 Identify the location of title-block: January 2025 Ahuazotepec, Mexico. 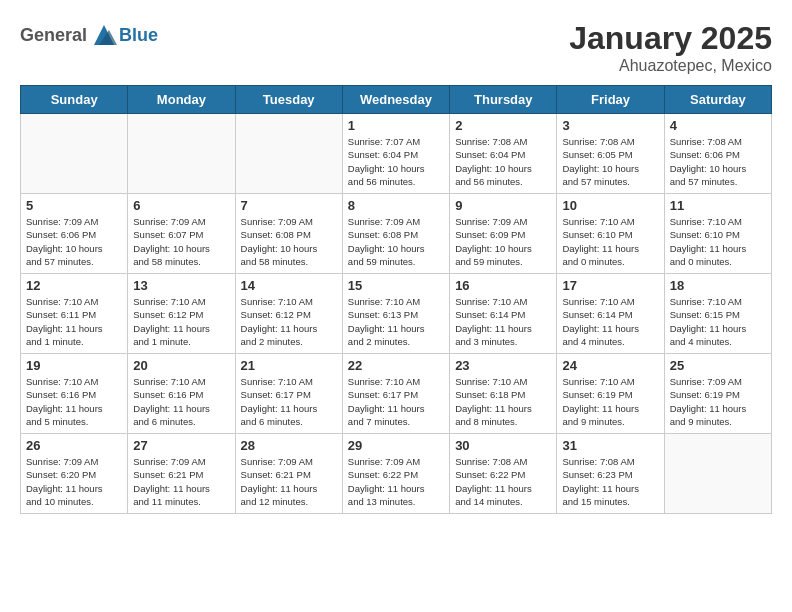
(670, 48).